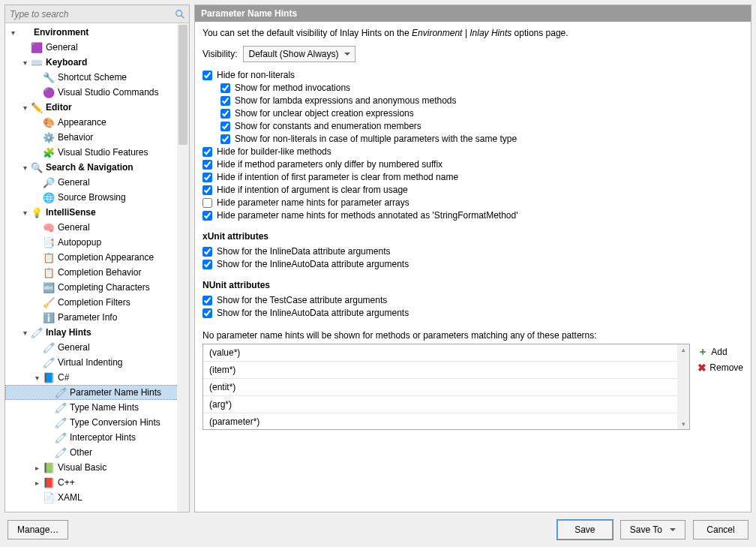  I want to click on checkbox-option: Hide for builder-like methods, so click(472, 152).